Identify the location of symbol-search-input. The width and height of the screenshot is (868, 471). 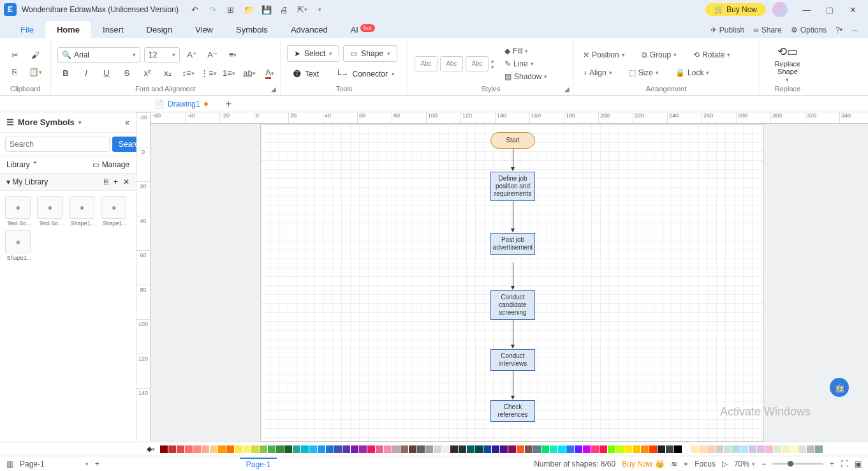
(57, 144).